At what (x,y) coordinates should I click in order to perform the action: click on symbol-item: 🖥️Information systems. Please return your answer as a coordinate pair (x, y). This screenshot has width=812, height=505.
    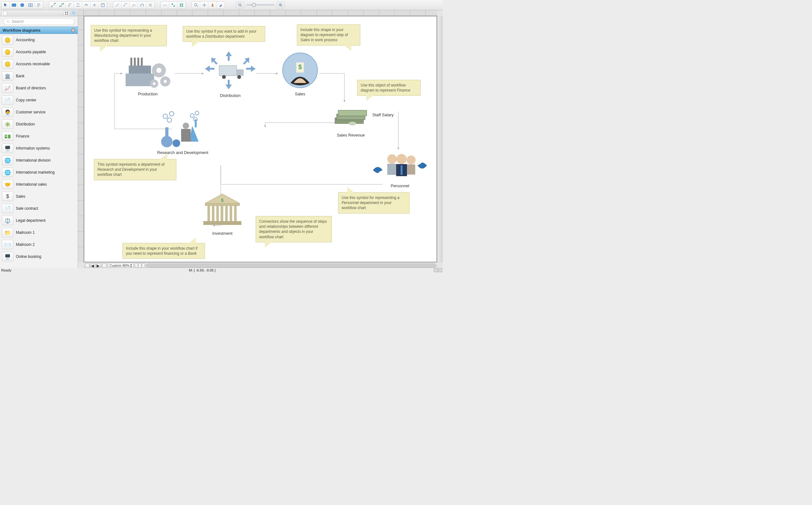
    Looking at the image, I should click on (39, 148).